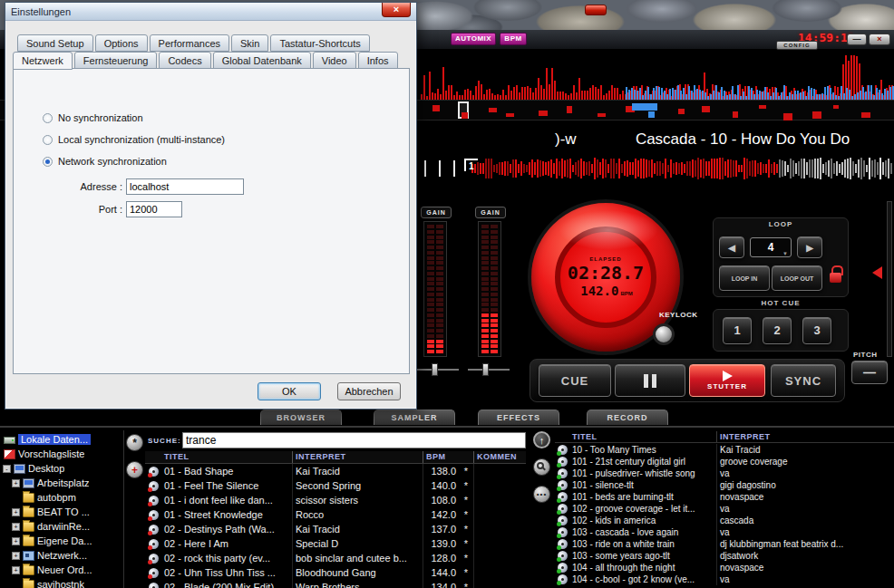  Describe the element at coordinates (185, 60) in the screenshot. I see `dialog-tab-codecs: Codecs` at that location.